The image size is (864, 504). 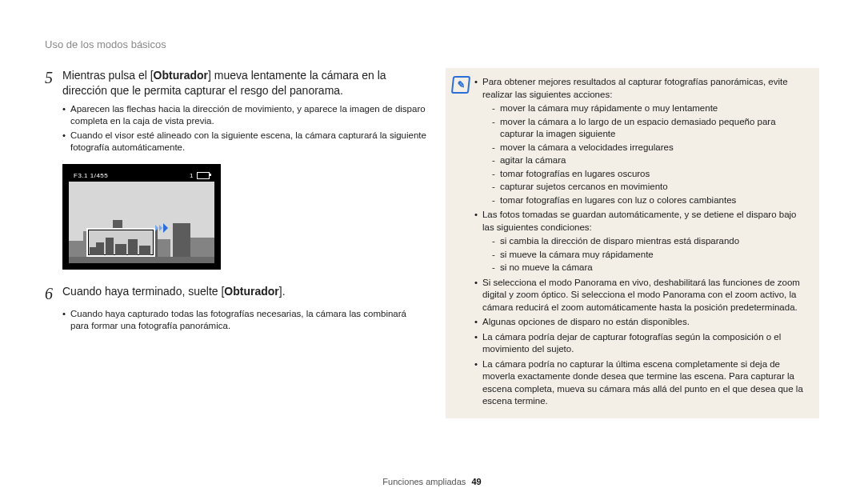 What do you see at coordinates (142, 222) in the screenshot?
I see `preview-scene` at bounding box center [142, 222].